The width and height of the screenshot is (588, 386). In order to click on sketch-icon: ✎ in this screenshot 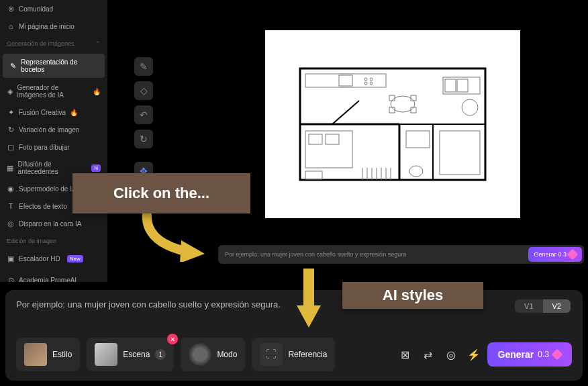, I will do `click(13, 66)`.